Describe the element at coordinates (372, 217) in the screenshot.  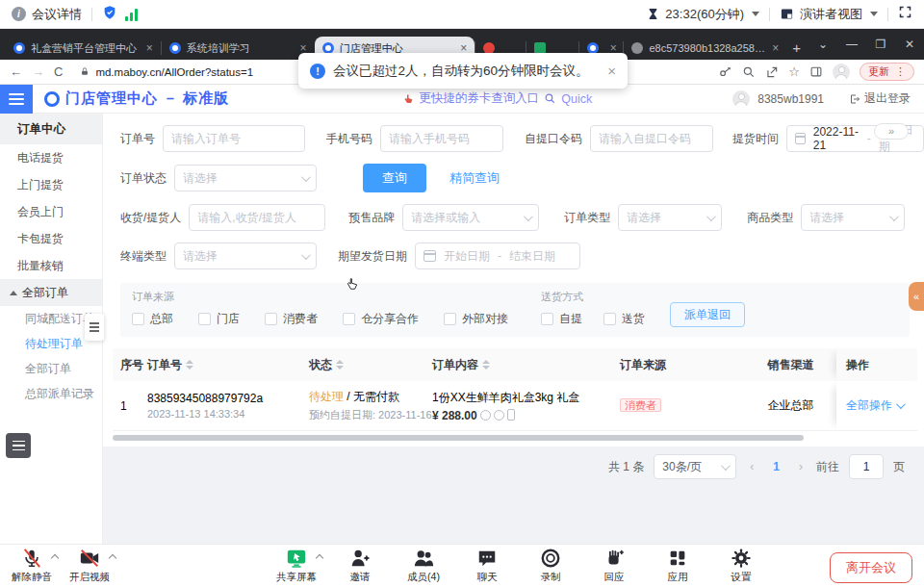
I see `brand-label: 预售品牌` at that location.